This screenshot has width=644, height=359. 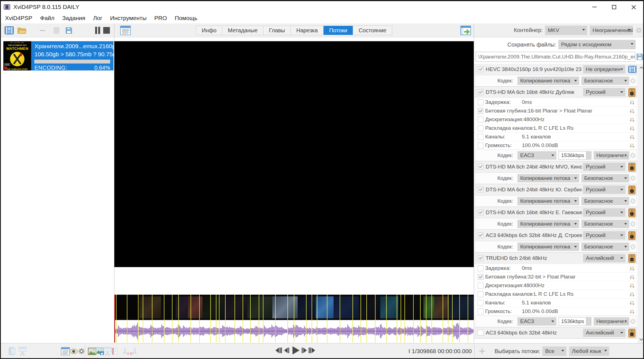 What do you see at coordinates (554, 351) in the screenshot?
I see `stream-scope-dropdown: Все` at bounding box center [554, 351].